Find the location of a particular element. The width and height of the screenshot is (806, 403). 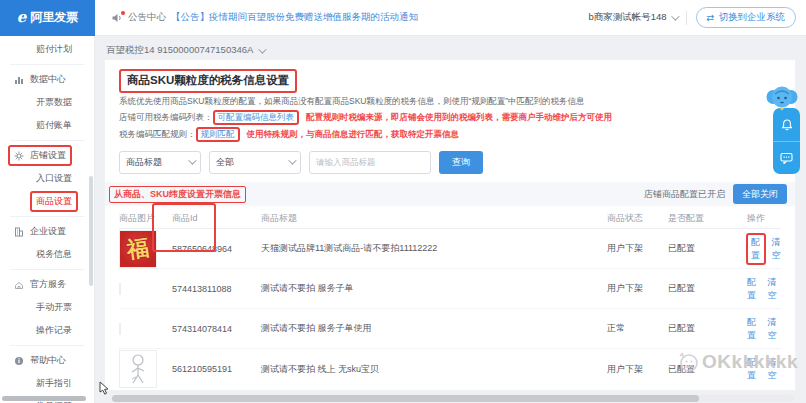

announcement-link: 【公告】疫情期间百望股份免费赠送增值服务期的活动通知 is located at coordinates (294, 18).